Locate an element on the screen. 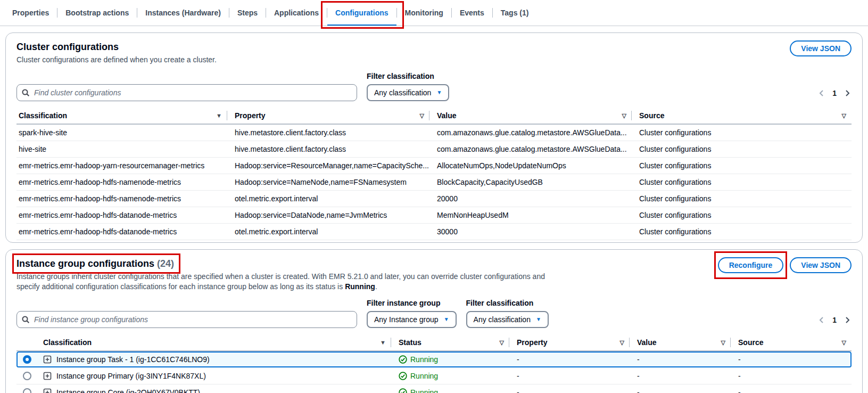 The height and width of the screenshot is (393, 868). instance-group-row: Instance group Primary (ig-3INY1F4NK87XL… is located at coordinates (434, 376).